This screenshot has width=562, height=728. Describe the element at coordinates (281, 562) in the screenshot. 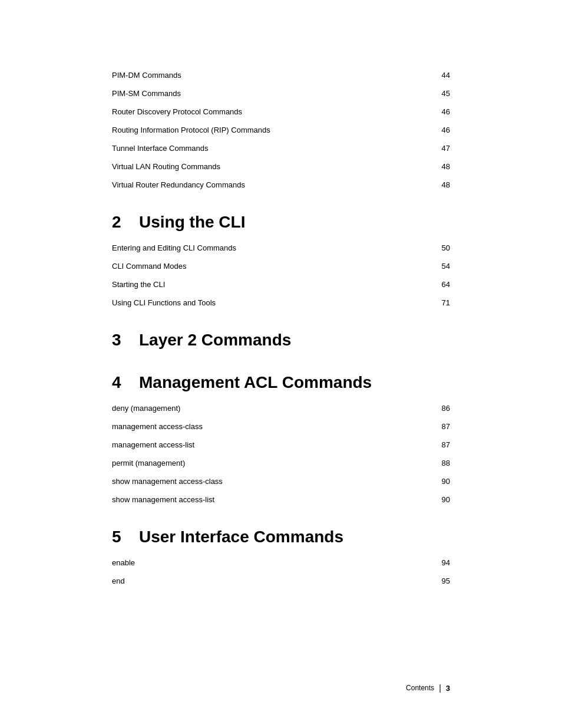

I see `toc-entry: enable 94` at that location.